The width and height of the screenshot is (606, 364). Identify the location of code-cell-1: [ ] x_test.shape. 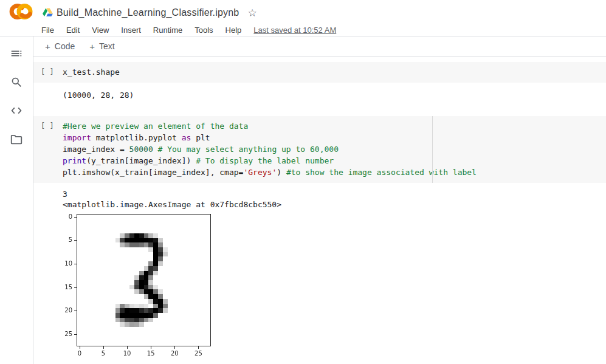
(320, 72).